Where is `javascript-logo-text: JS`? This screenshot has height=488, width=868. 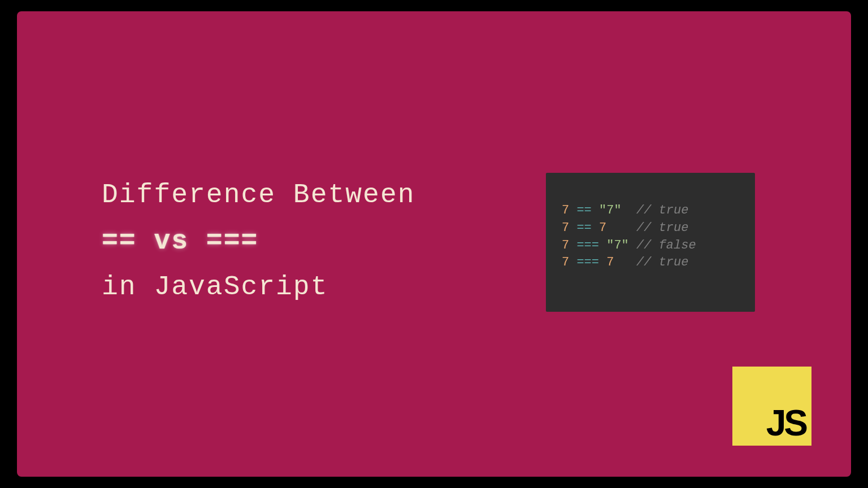
javascript-logo-text: JS is located at coordinates (786, 423).